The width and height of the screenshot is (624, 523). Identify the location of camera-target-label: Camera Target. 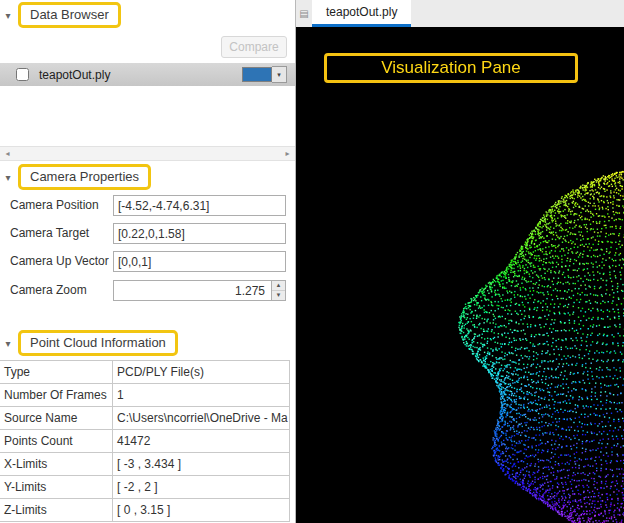
(50, 233).